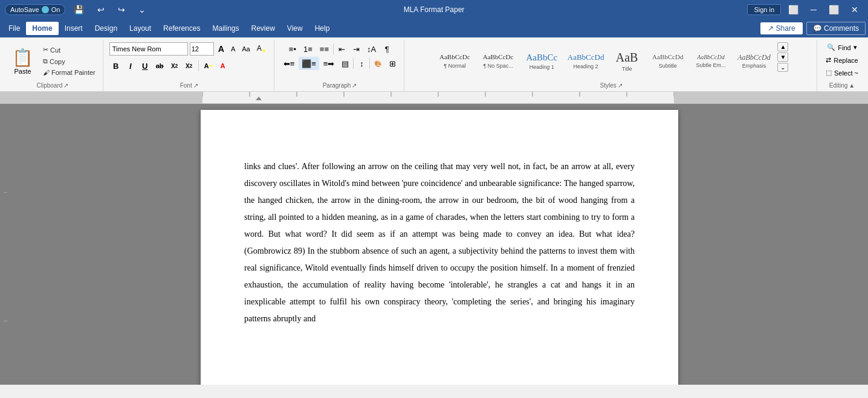  I want to click on font-color-button: A, so click(223, 66).